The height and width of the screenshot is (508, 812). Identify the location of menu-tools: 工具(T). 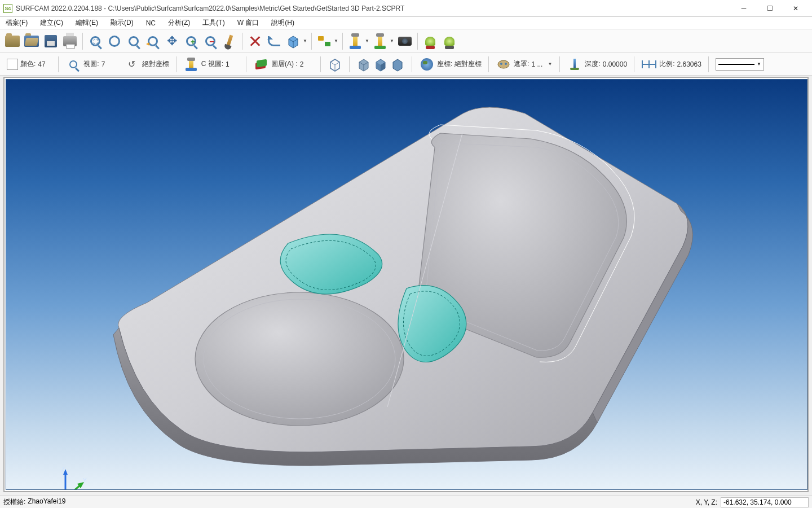
(213, 23).